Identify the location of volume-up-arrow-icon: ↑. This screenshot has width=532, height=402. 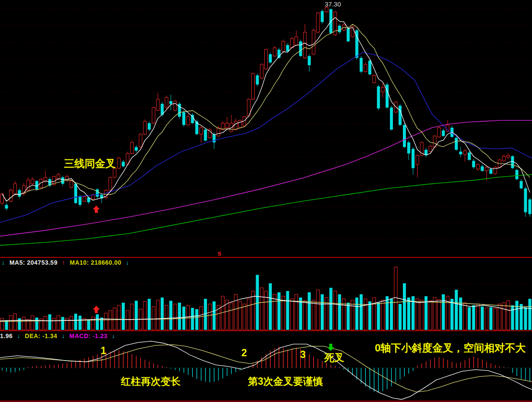
(64, 263).